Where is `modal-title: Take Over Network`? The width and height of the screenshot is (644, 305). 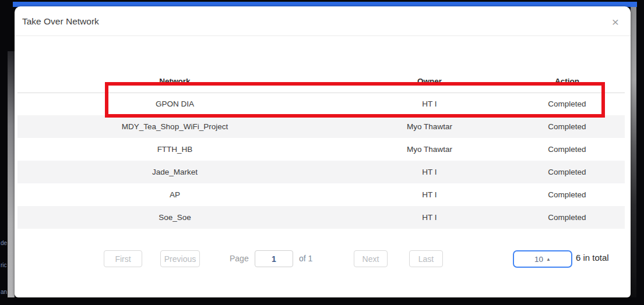 modal-title: Take Over Network is located at coordinates (61, 22).